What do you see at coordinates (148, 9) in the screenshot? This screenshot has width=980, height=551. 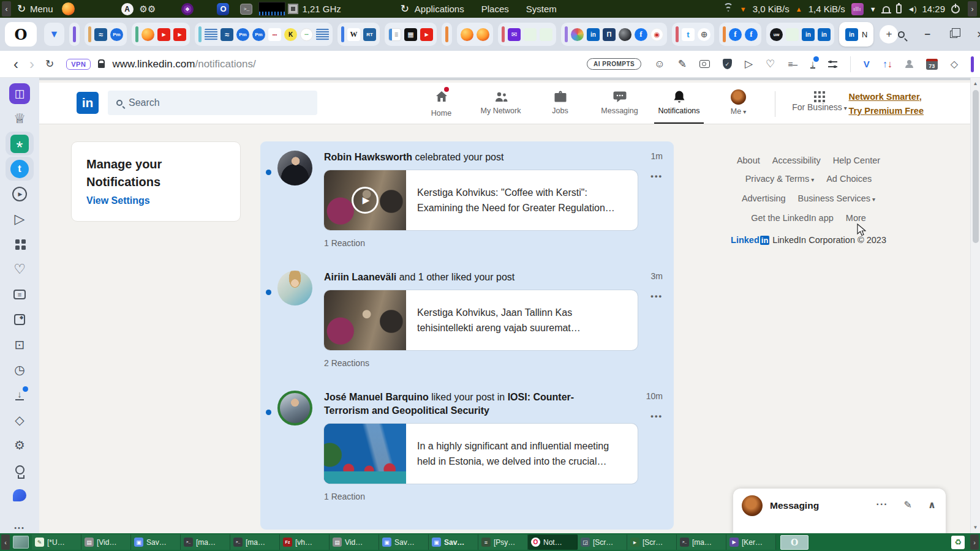 I see `gears-icon: ⚙⚙` at bounding box center [148, 9].